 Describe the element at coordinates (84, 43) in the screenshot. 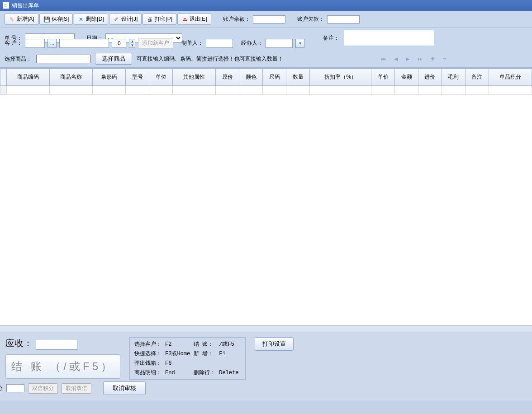

I see `customer-name-input` at that location.